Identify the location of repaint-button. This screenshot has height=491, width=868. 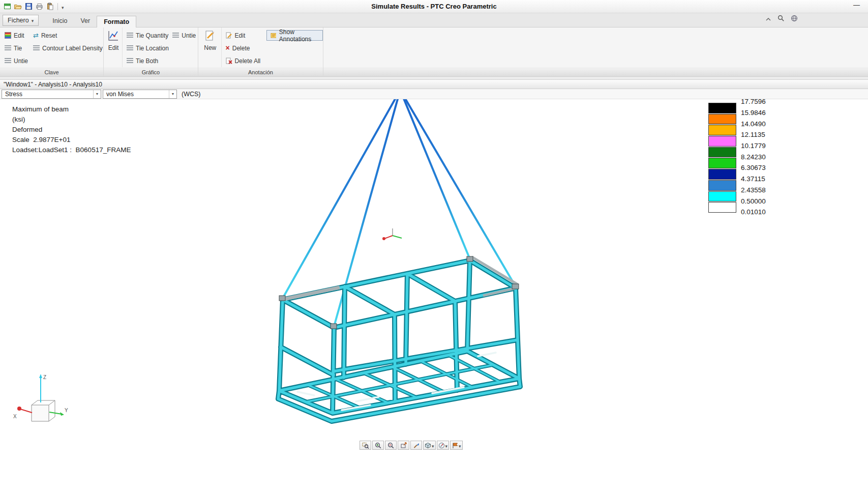
(416, 445).